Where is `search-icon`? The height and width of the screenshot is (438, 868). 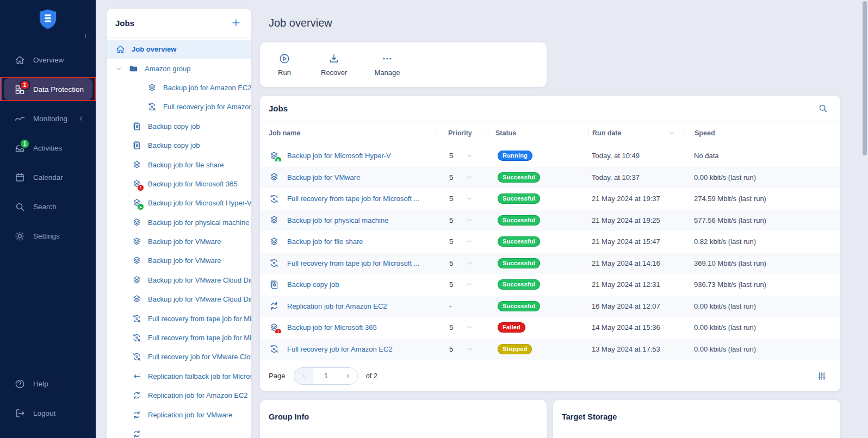
search-icon is located at coordinates (823, 108).